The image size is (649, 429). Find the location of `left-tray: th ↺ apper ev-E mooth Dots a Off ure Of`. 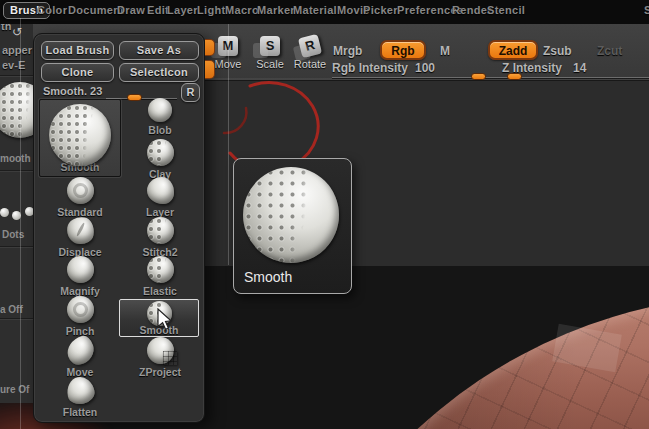

left-tray: th ↺ apper ev-E mooth Dots a Off ure Of is located at coordinates (16, 210).